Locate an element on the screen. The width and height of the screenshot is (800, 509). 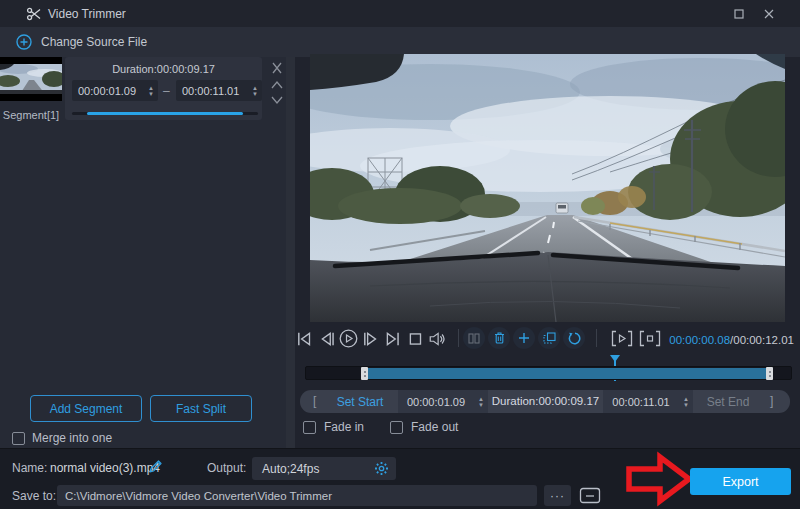
segment-progress-track is located at coordinates (165, 114).